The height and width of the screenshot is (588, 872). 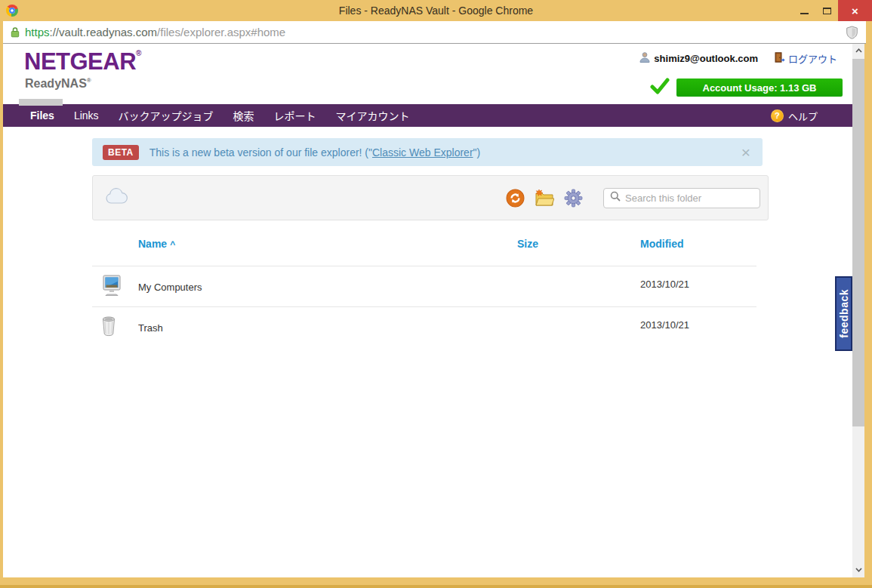 I want to click on refresh-button, so click(x=515, y=198).